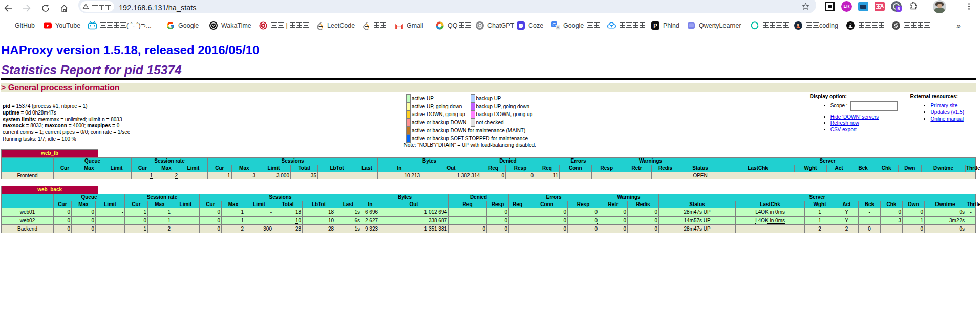 The image size is (980, 318). I want to click on svg-text: P, so click(655, 26).